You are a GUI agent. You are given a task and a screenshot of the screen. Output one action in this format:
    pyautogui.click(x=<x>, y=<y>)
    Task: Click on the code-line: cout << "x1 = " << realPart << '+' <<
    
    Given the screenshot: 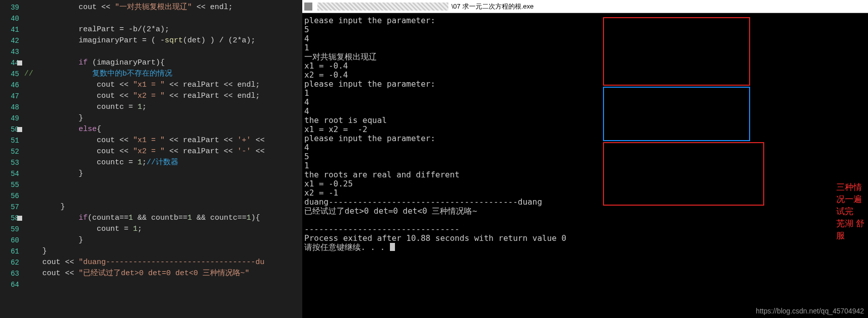 What is the action you would take?
    pyautogui.click(x=144, y=141)
    